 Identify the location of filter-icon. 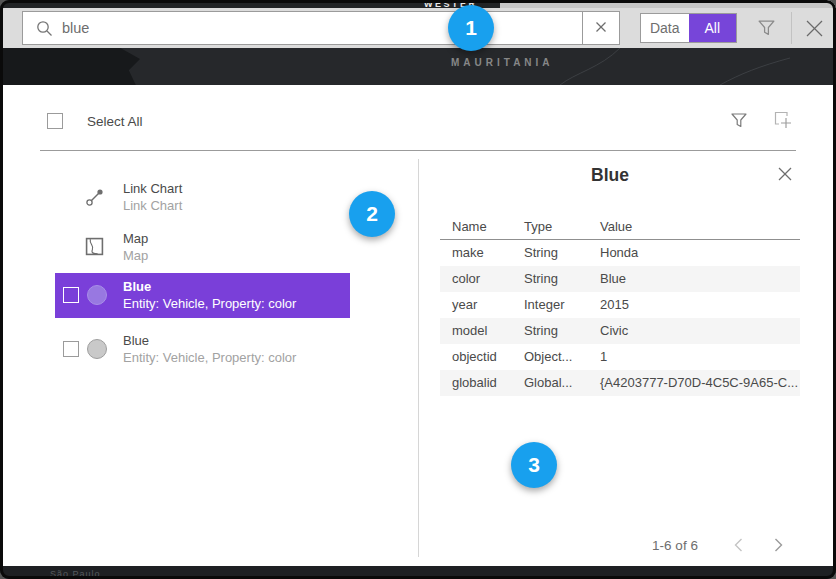
(766, 30).